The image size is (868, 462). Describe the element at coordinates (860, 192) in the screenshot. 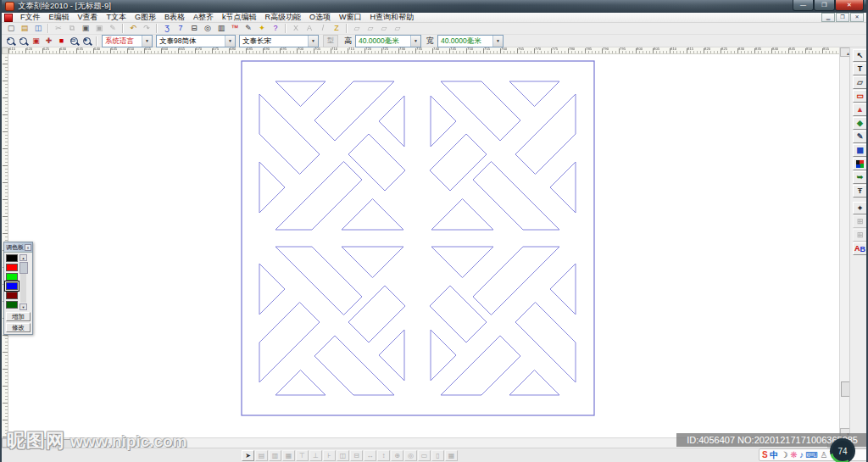

I see `text-attrib-tool: Ŧ` at that location.